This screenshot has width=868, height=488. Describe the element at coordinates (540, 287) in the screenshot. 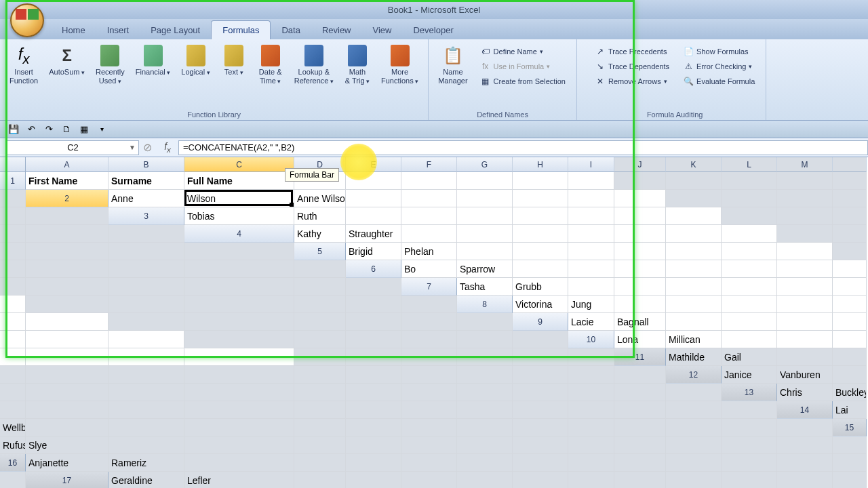

I see `cell-B7: Grubb` at that location.